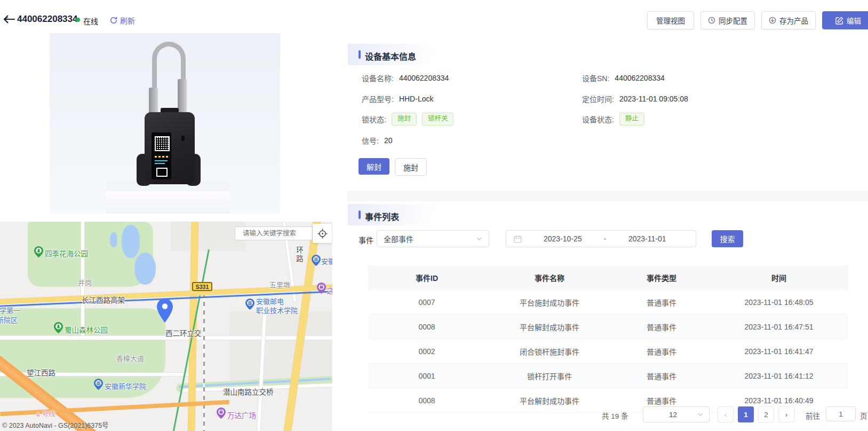  I want to click on lock-state-badge-sealed: 施封, so click(404, 119).